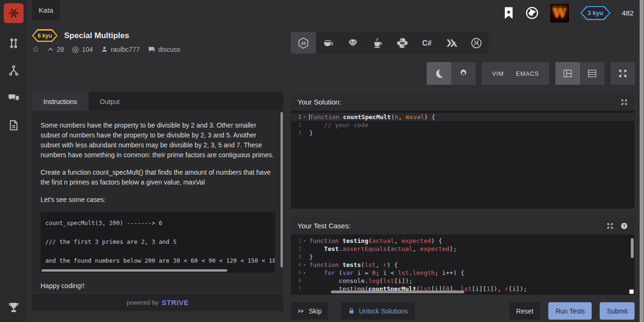 The height and width of the screenshot is (322, 644). What do you see at coordinates (527, 73) in the screenshot?
I see `emacs-toggle: EMACS` at bounding box center [527, 73].